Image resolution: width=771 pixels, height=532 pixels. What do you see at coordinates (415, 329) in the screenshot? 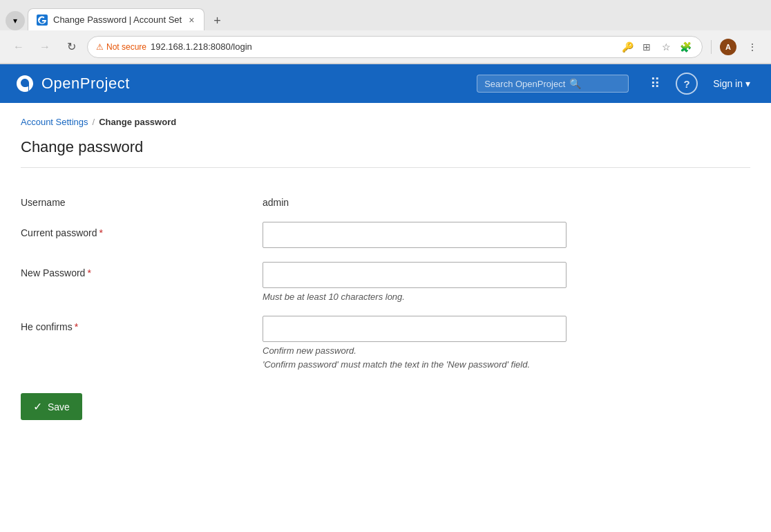
I see `confirm-password-input` at bounding box center [415, 329].